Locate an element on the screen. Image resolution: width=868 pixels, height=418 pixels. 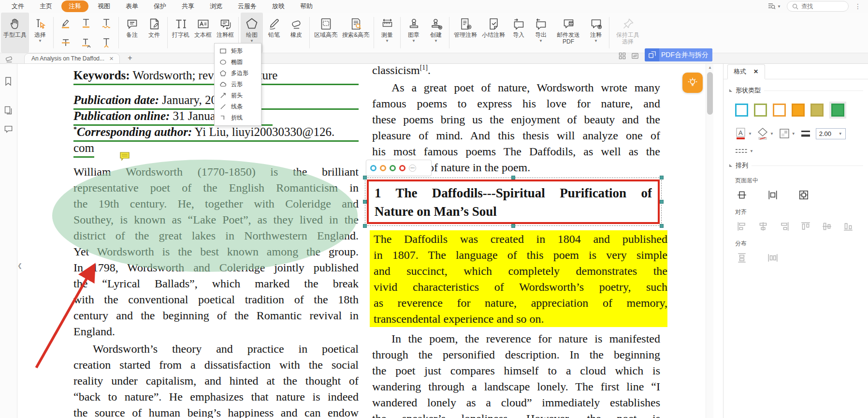
insert-text-button is located at coordinates (106, 43).